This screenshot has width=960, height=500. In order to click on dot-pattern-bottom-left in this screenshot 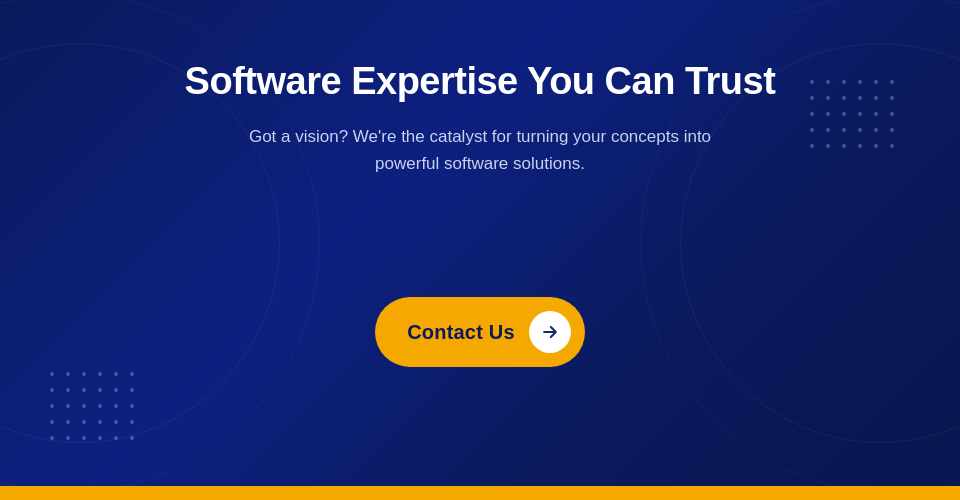, I will do `click(95, 409)`.